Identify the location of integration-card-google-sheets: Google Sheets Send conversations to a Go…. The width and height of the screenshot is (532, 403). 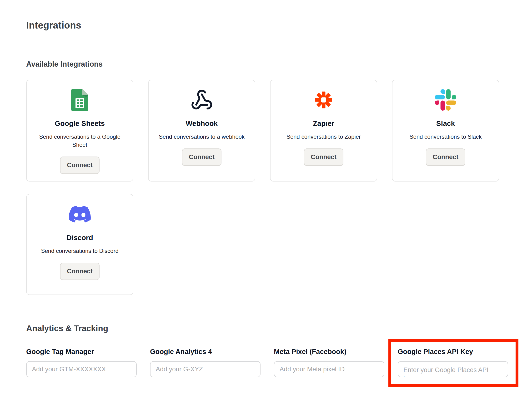
(80, 131).